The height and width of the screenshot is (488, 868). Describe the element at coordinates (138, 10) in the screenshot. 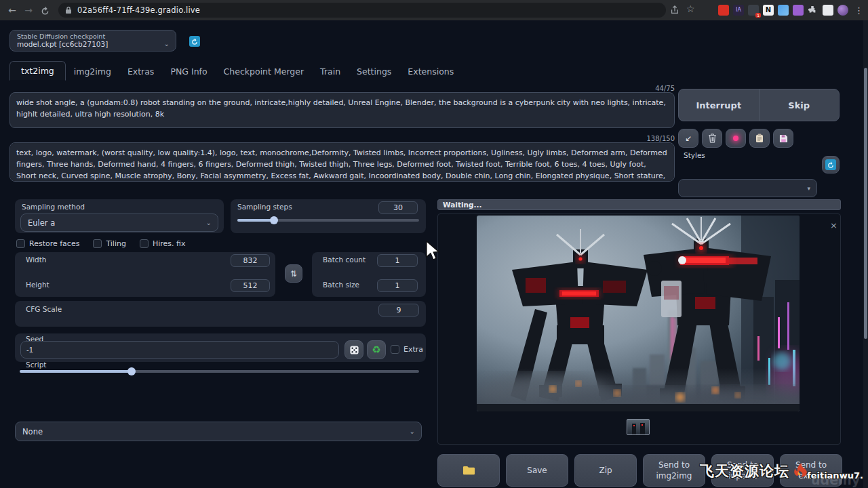

I see `url-text: 02a56ff4-71ff-439e.gradio.live` at that location.